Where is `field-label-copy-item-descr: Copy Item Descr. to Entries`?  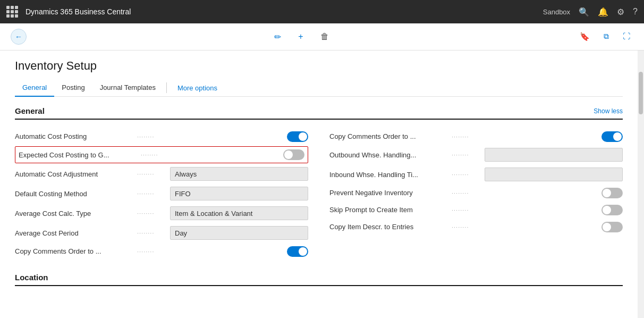
field-label-copy-item-descr: Copy Item Descr. to Entries is located at coordinates (391, 227).